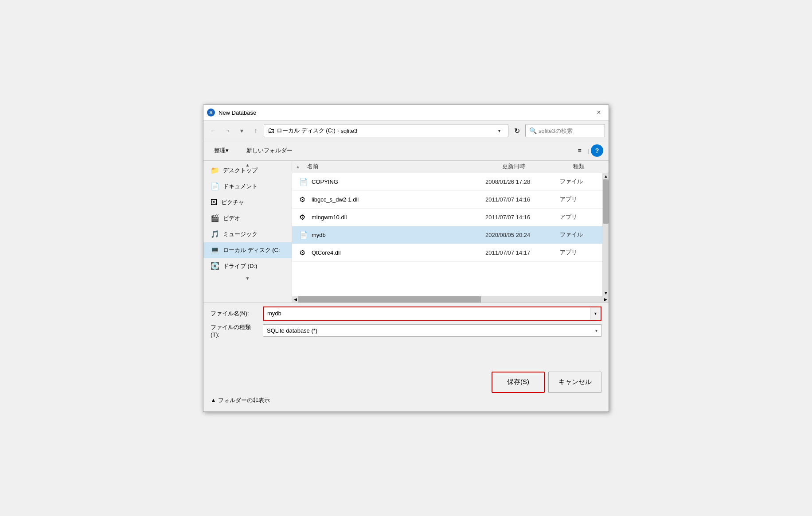 The image size is (812, 516). Describe the element at coordinates (397, 182) in the screenshot. I see `file-name-copying: COPYING` at that location.